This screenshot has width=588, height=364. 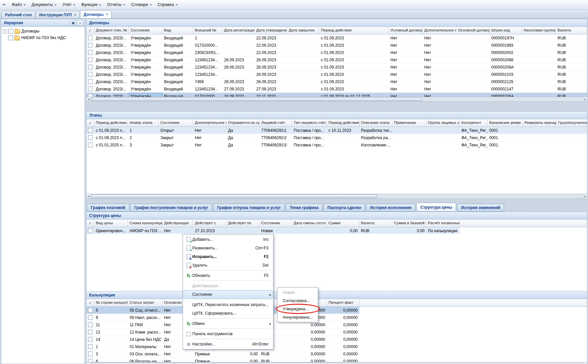 What do you see at coordinates (298, 301) in the screenshot?
I see `menu-item-agreed: Согласована...` at bounding box center [298, 301].